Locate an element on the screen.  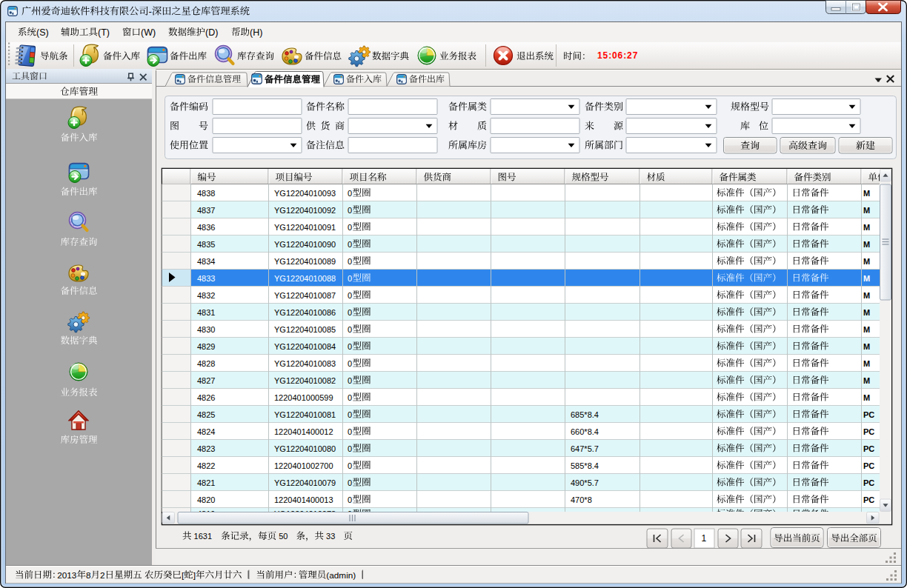
svg-text: 685*8.4 is located at coordinates (585, 415).